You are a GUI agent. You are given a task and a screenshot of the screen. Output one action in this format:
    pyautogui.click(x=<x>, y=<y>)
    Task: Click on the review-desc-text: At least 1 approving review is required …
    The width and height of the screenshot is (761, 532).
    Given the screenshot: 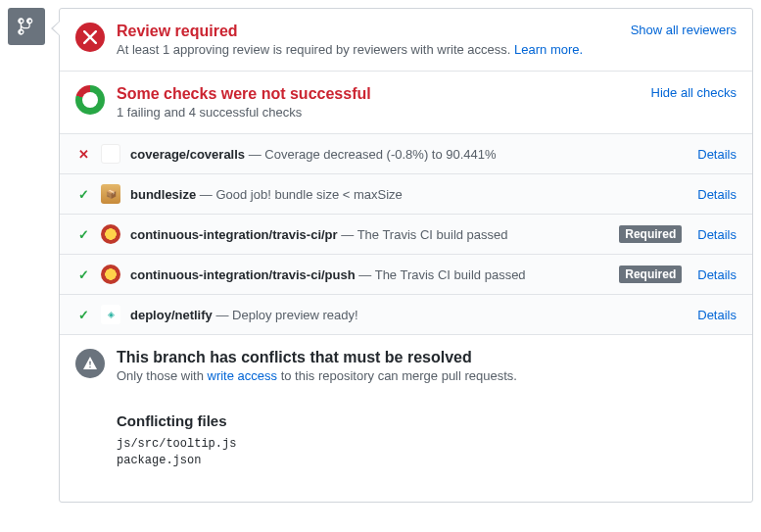 What is the action you would take?
    pyautogui.click(x=315, y=49)
    